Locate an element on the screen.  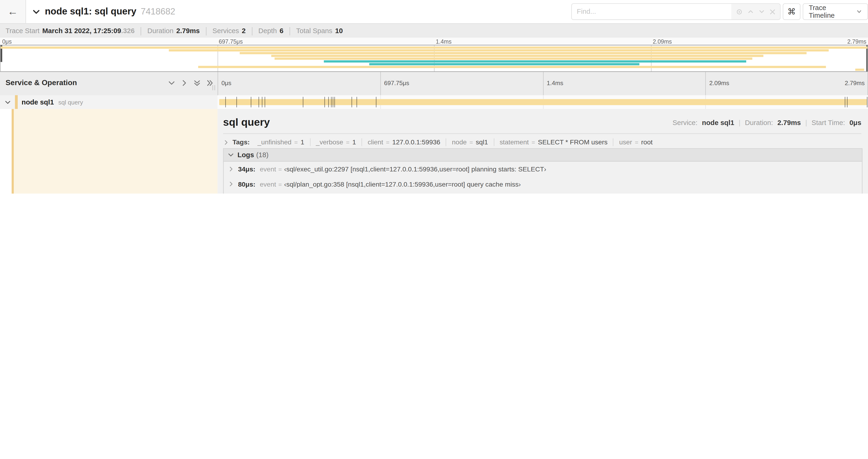
next-match-icon is located at coordinates (762, 11).